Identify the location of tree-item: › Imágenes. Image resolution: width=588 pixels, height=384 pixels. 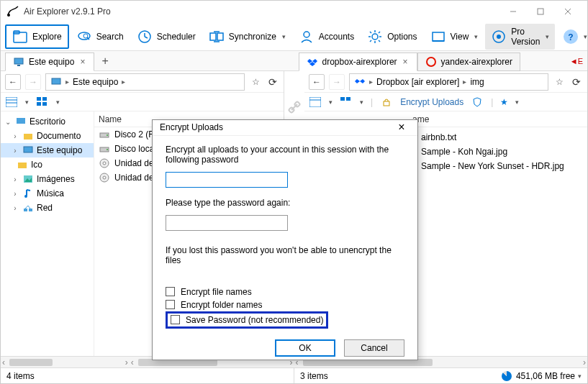
(48, 179).